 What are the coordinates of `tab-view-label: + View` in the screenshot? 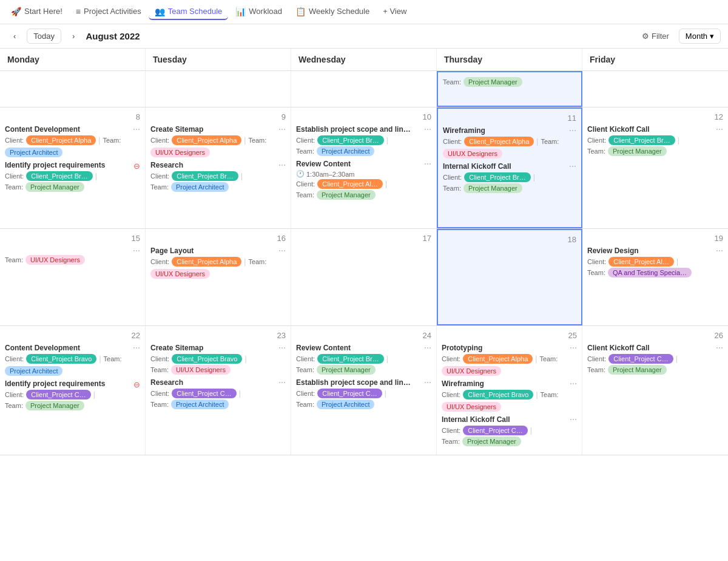 It's located at (394, 11).